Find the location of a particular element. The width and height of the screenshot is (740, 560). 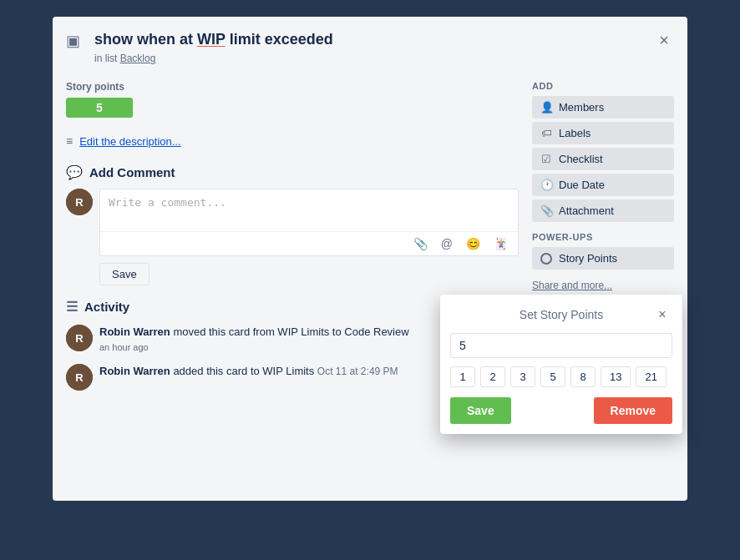

point-option-3: 3 is located at coordinates (523, 377).